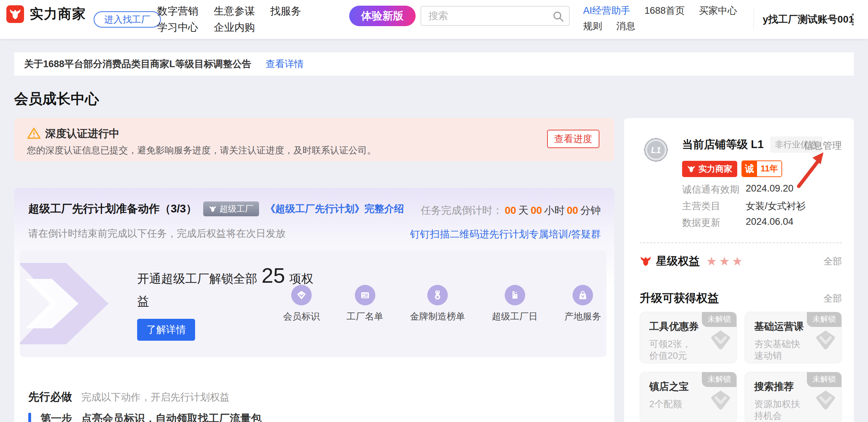 The image size is (868, 422). I want to click on star-benefits-row: 星级权益 ★★★ 全部, so click(741, 261).